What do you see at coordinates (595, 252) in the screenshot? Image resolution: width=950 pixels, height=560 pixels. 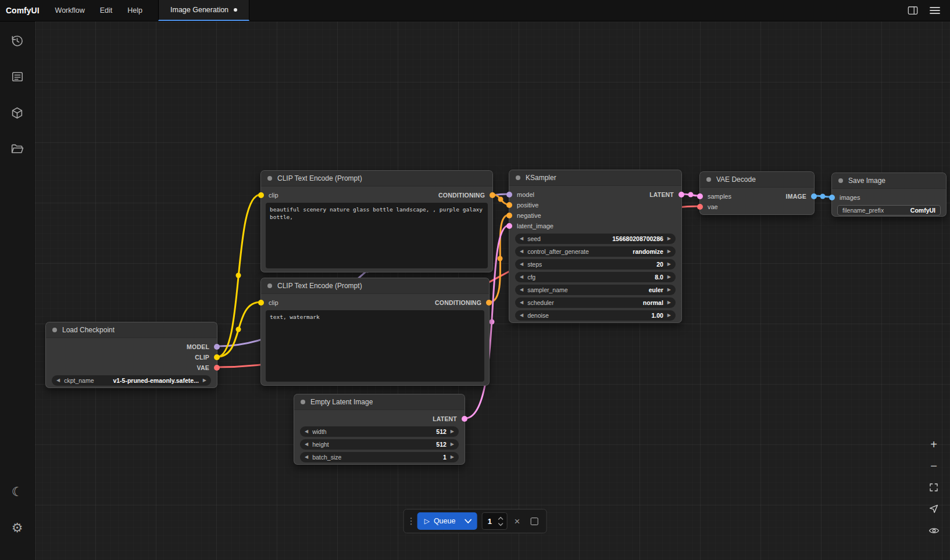 I see `control-after-generate-widget: ◀ control_after_generate randomize ▶` at bounding box center [595, 252].